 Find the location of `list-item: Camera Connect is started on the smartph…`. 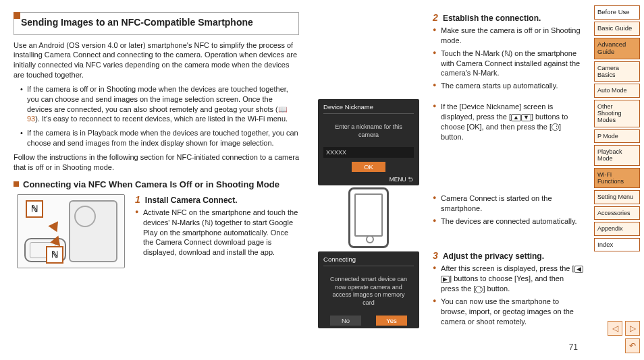

list-item: Camera Connect is started on the smartph… is located at coordinates (508, 204).